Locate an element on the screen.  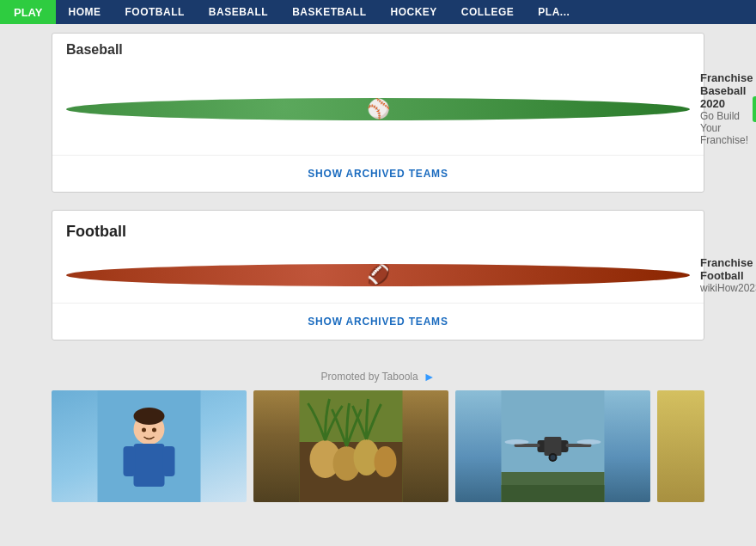
taboola-icon: ► is located at coordinates (430, 377).